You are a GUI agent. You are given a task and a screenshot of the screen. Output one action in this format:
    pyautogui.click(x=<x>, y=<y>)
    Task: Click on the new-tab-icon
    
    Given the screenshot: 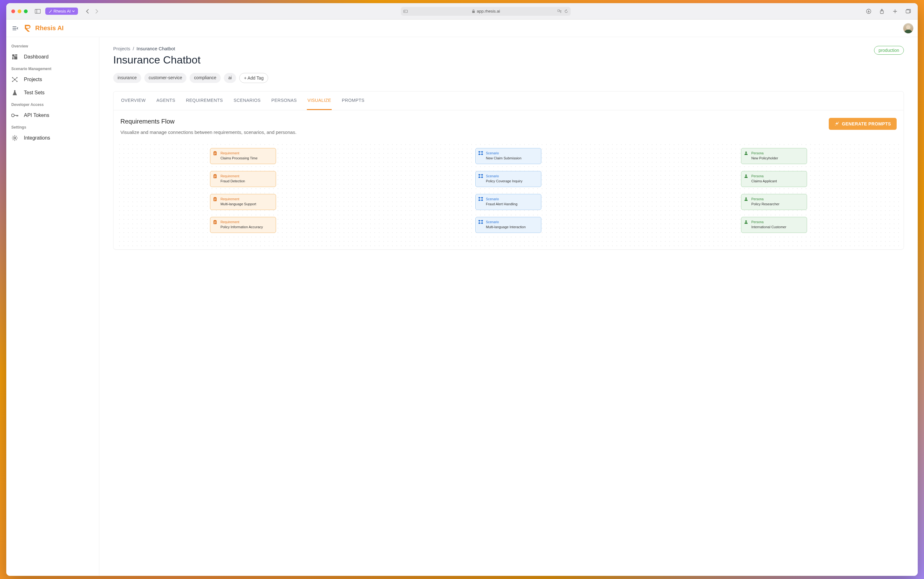 What is the action you would take?
    pyautogui.click(x=895, y=11)
    